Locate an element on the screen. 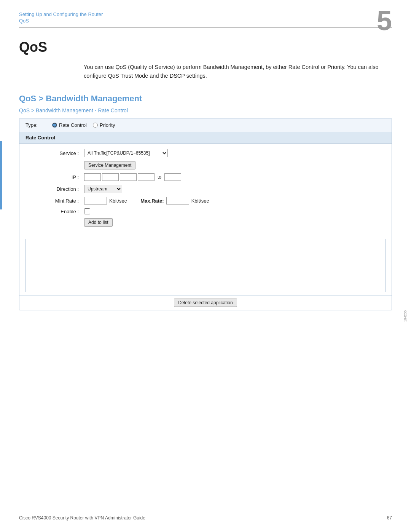 This screenshot has width=411, height=532. mini-rate-label: Mini.Rate : is located at coordinates (67, 201).